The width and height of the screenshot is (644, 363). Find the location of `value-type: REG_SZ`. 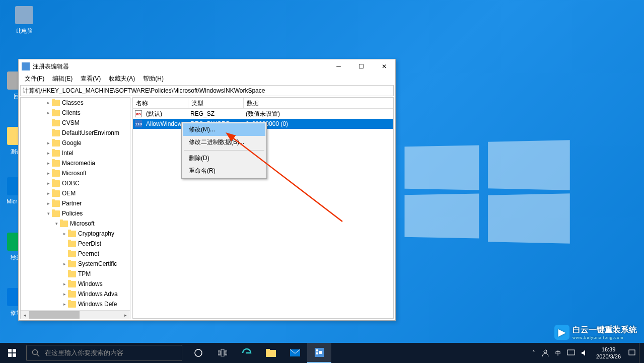

value-type: REG_SZ is located at coordinates (215, 114).